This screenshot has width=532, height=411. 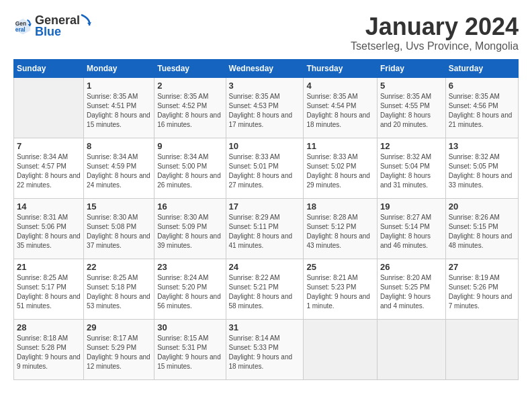 I want to click on calendar-cell: 9 Sunrise: 8:34 AMSunset: 5:00 PMDayligh…, so click(x=190, y=168).